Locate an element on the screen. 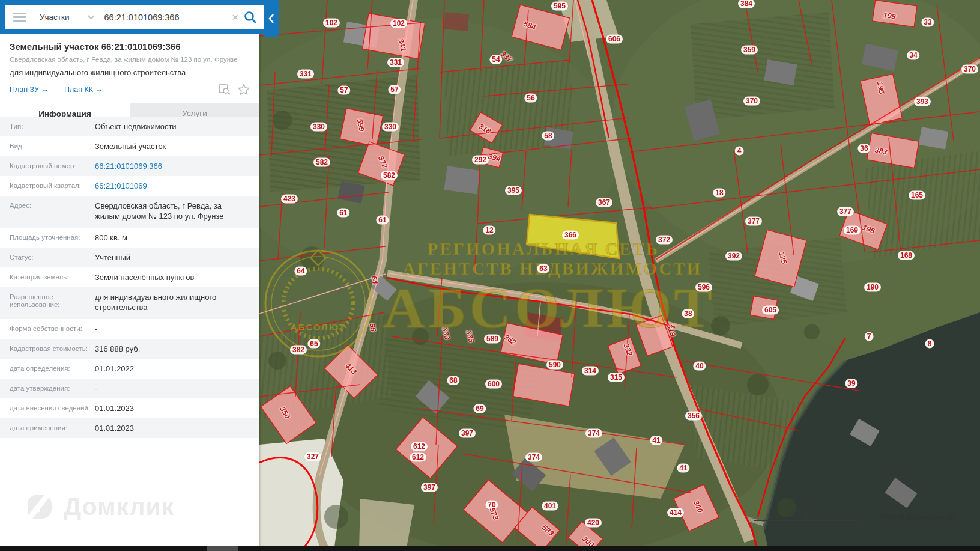 The height and width of the screenshot is (551, 980). info-row-kind: Вид: Земельный участок is located at coordinates (130, 147).